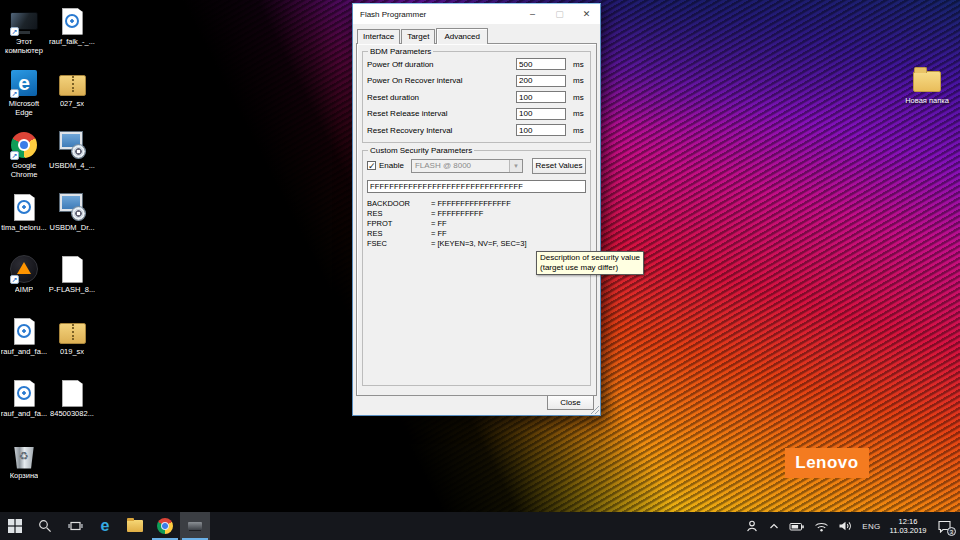  I want to click on power-off-duration-input, so click(541, 64).